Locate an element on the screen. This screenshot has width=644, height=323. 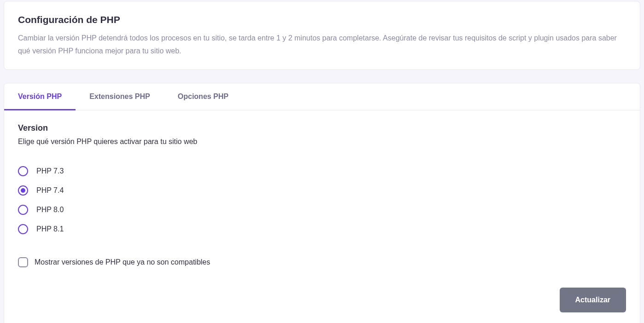
section-subtitle: Elige qué versión PHP quieres activar pa… is located at coordinates (322, 142).